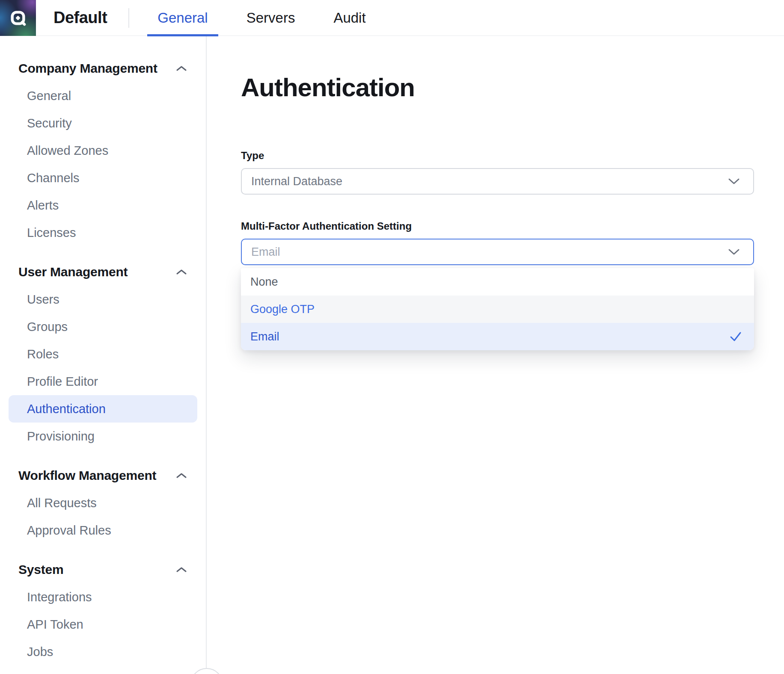 The image size is (784, 674). What do you see at coordinates (103, 503) in the screenshot?
I see `section-workflow-management: Workflow Management All Requests Approva…` at bounding box center [103, 503].